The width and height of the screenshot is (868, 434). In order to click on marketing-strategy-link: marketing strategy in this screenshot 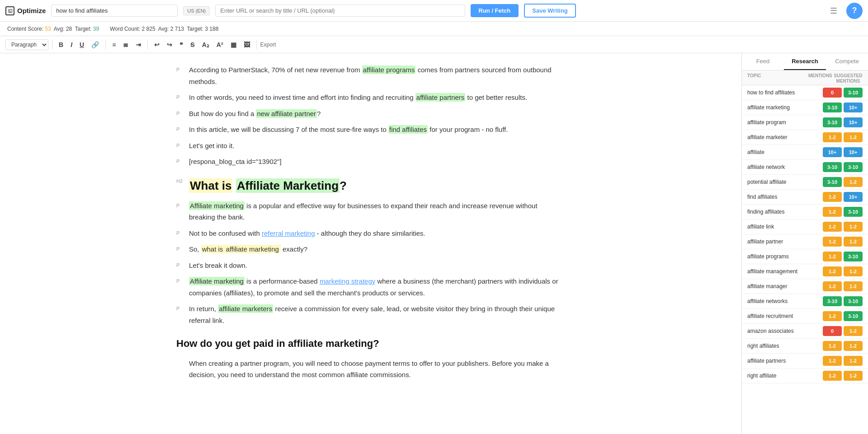, I will do `click(347, 281)`.